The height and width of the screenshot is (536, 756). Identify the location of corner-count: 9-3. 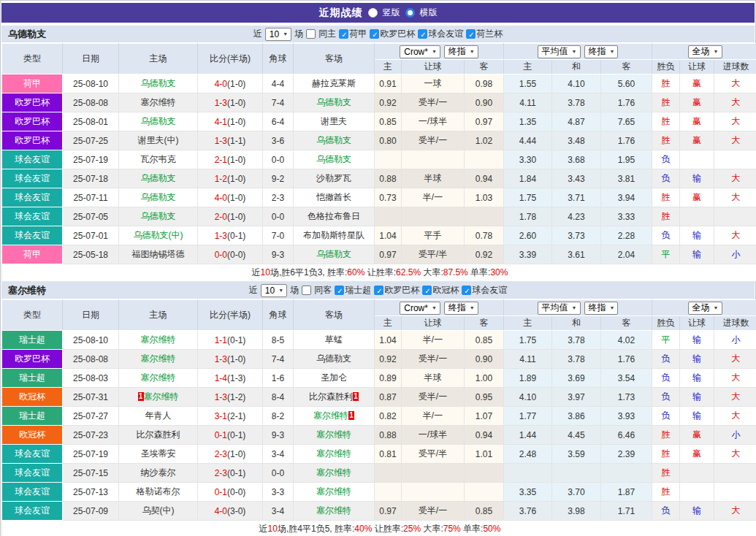
(278, 255).